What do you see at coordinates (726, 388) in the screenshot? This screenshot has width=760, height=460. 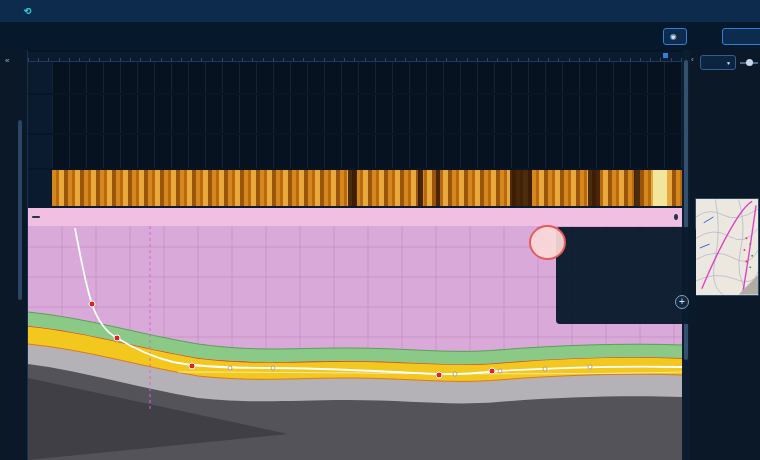 I see `instruction-card-list` at bounding box center [726, 388].